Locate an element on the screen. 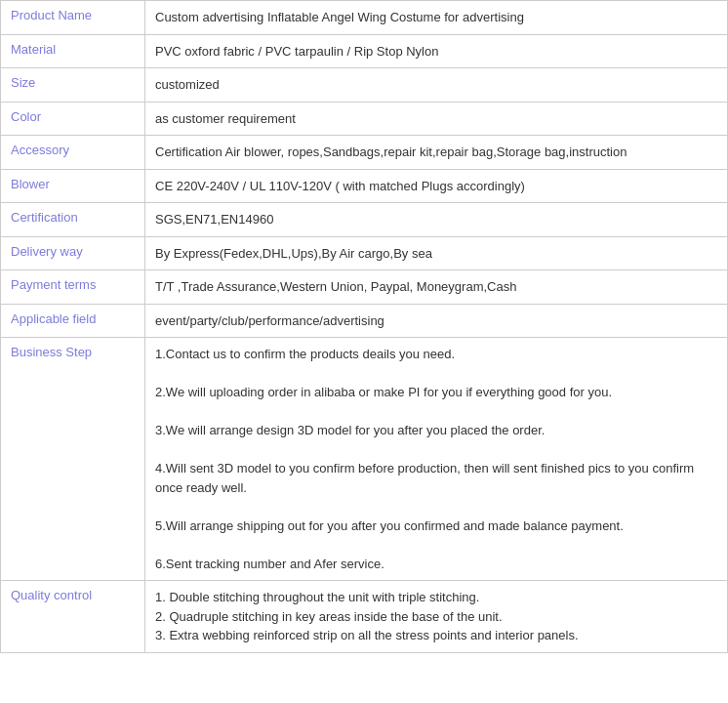 The image size is (728, 703). table-row: Quality control1. Double stitching throu… is located at coordinates (365, 617).